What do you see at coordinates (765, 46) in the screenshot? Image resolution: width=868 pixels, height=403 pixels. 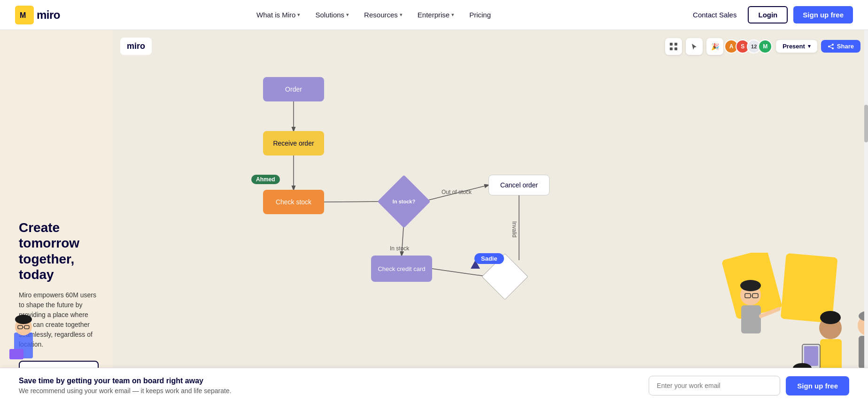 I see `avatar-3: M` at bounding box center [765, 46].